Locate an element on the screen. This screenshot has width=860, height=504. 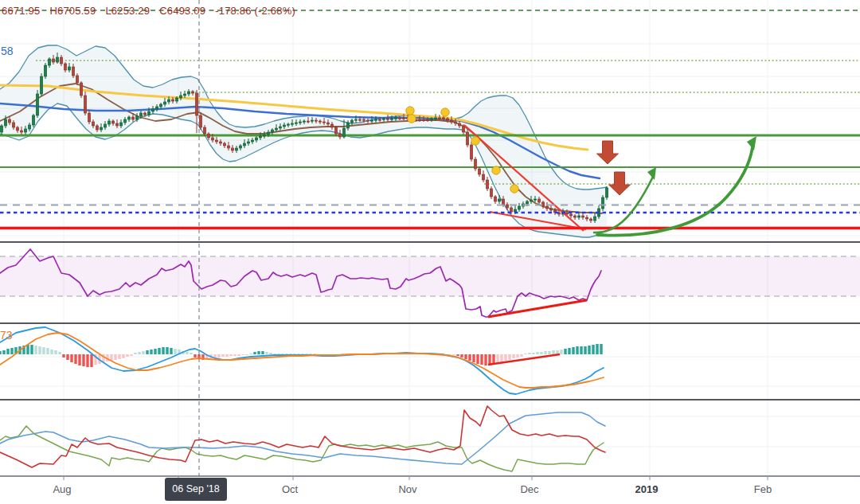
price-label-partial: 58 is located at coordinates (7, 51).